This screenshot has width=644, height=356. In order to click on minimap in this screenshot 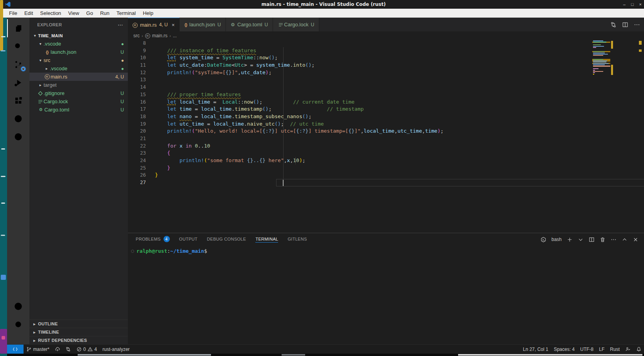, I will do `click(601, 58)`.